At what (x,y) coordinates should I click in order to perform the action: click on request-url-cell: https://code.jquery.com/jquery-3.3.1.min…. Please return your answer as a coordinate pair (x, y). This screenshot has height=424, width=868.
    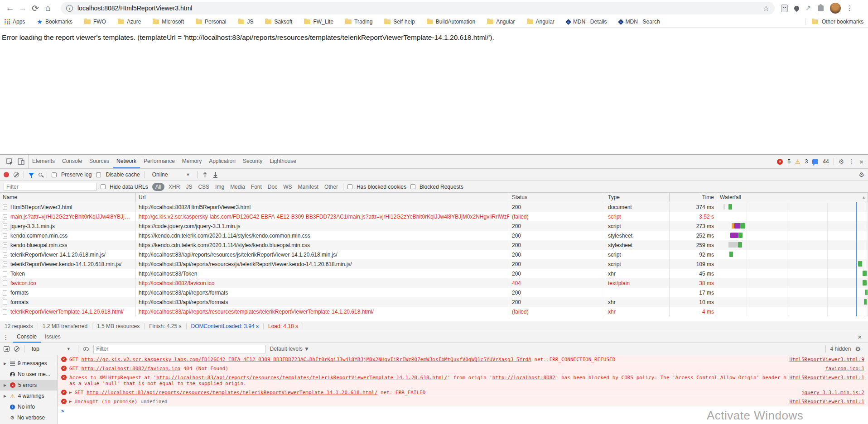
    Looking at the image, I should click on (323, 226).